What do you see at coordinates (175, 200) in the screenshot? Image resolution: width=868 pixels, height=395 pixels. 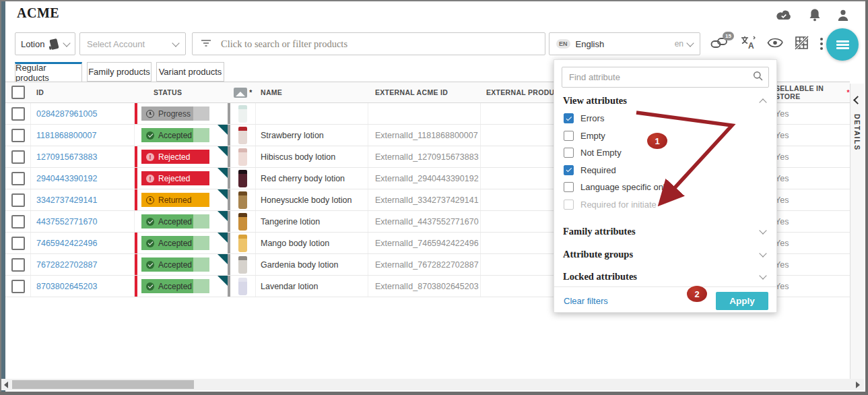 I see `status-badge: Returned` at bounding box center [175, 200].